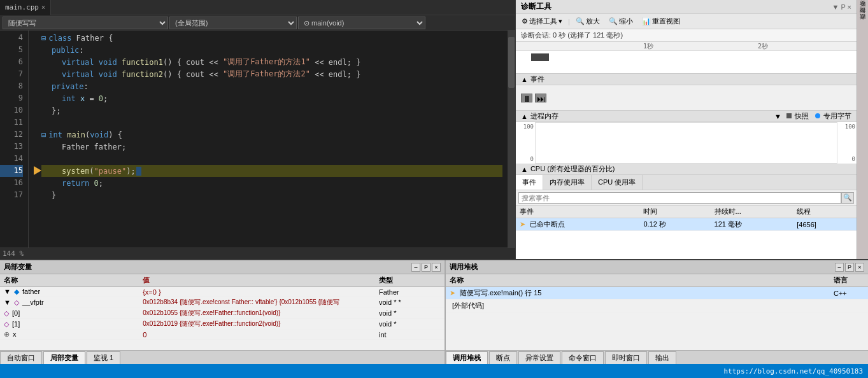 The image size is (868, 378). I want to click on event-pause-btn: ⏸, so click(527, 98).